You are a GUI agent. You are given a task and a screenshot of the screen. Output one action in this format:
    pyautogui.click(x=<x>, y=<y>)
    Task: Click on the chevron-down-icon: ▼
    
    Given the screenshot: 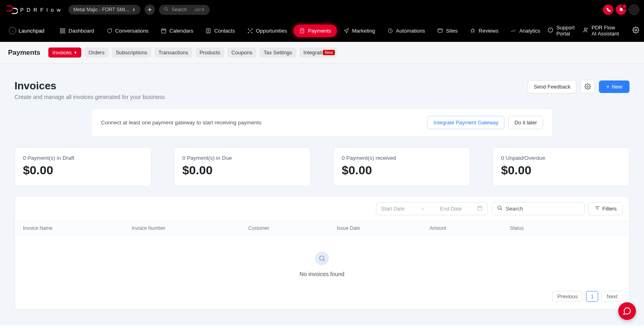 What is the action you would take?
    pyautogui.click(x=76, y=53)
    